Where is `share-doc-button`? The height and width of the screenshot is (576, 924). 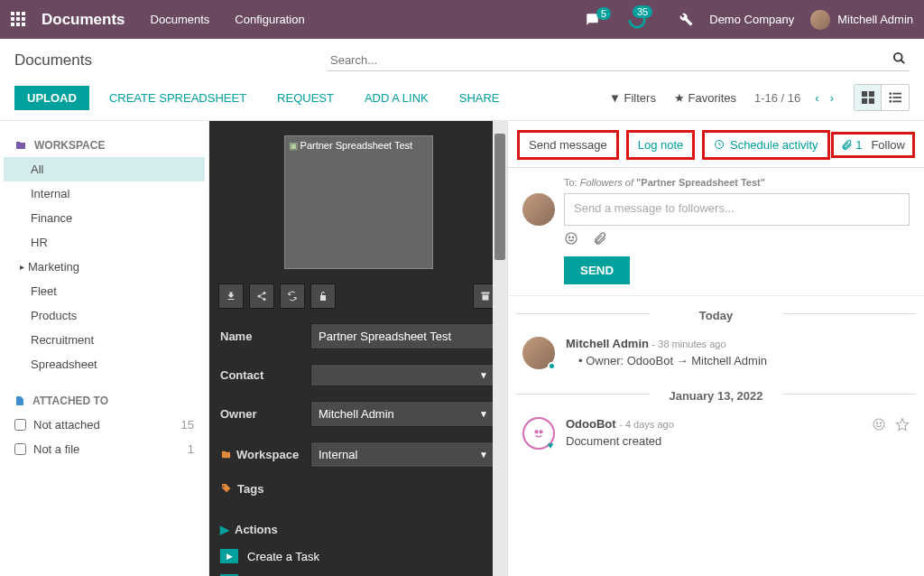
share-doc-button is located at coordinates (262, 296).